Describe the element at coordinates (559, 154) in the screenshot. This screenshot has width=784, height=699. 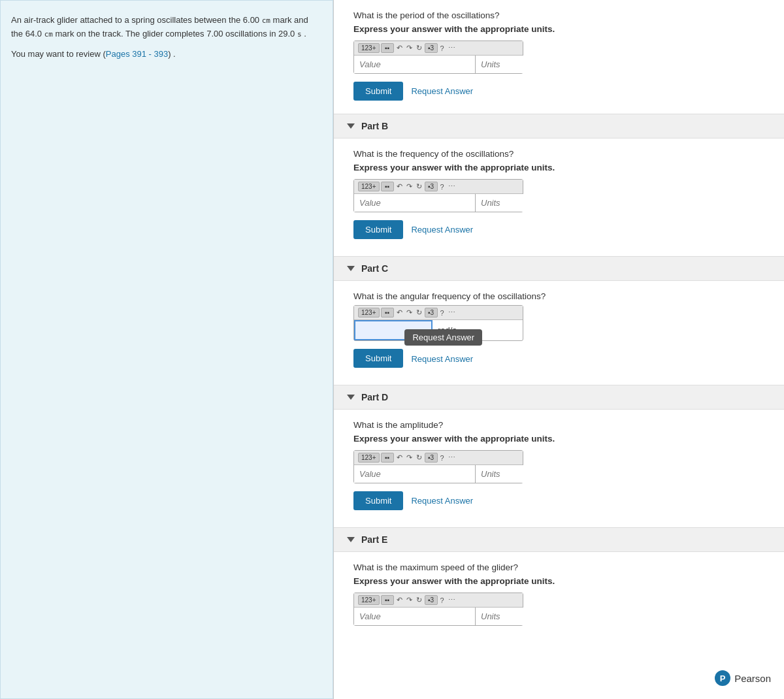
I see `part-b-question: What is the frequency of the oscillation…` at that location.